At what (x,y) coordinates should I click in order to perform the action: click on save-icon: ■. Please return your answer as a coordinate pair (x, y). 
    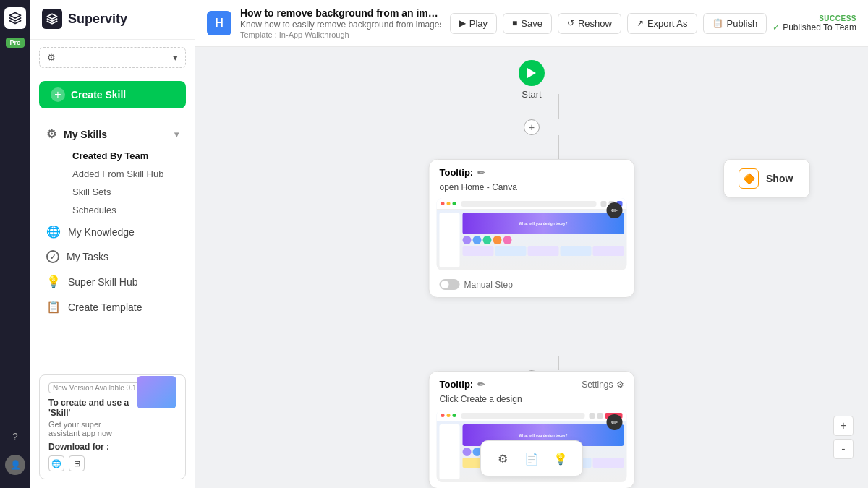
    Looking at the image, I should click on (515, 23).